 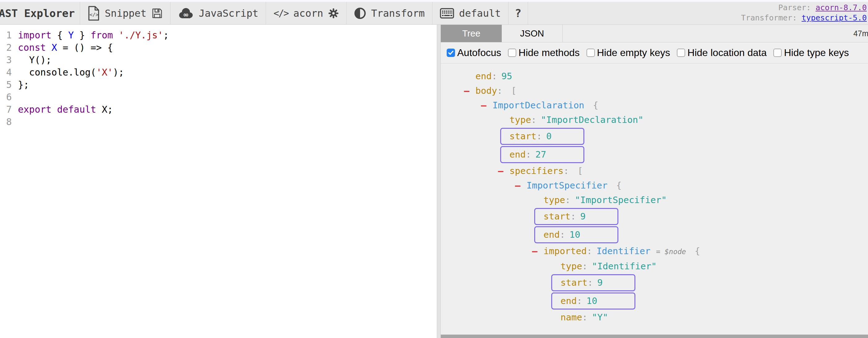 What do you see at coordinates (166, 35) in the screenshot?
I see `code-token: ;` at bounding box center [166, 35].